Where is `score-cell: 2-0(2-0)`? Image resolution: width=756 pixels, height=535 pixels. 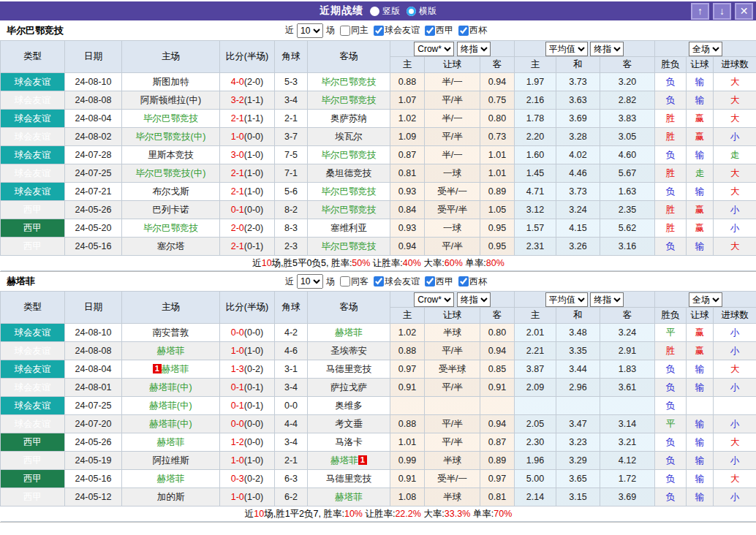 score-cell: 2-0(2-0) is located at coordinates (247, 228).